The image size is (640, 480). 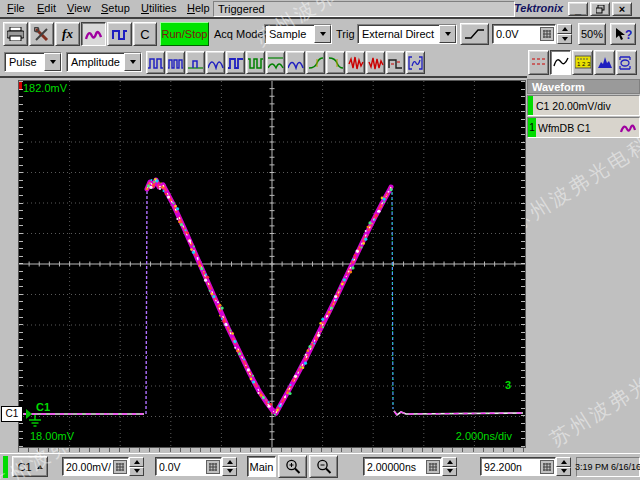 I want to click on horizontal-scale-spinner, so click(x=450, y=466).